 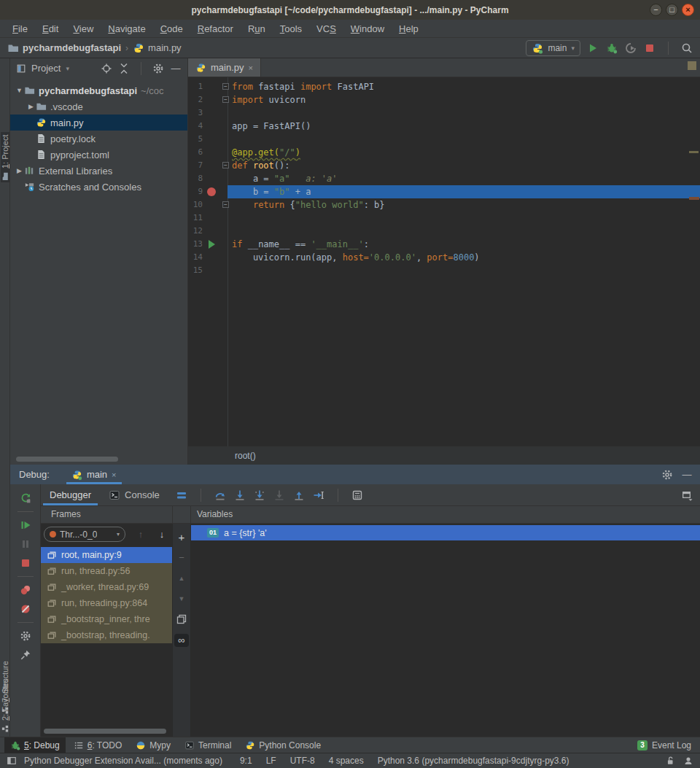 What do you see at coordinates (67, 459) in the screenshot?
I see `project-horizontal-scrollbar` at bounding box center [67, 459].